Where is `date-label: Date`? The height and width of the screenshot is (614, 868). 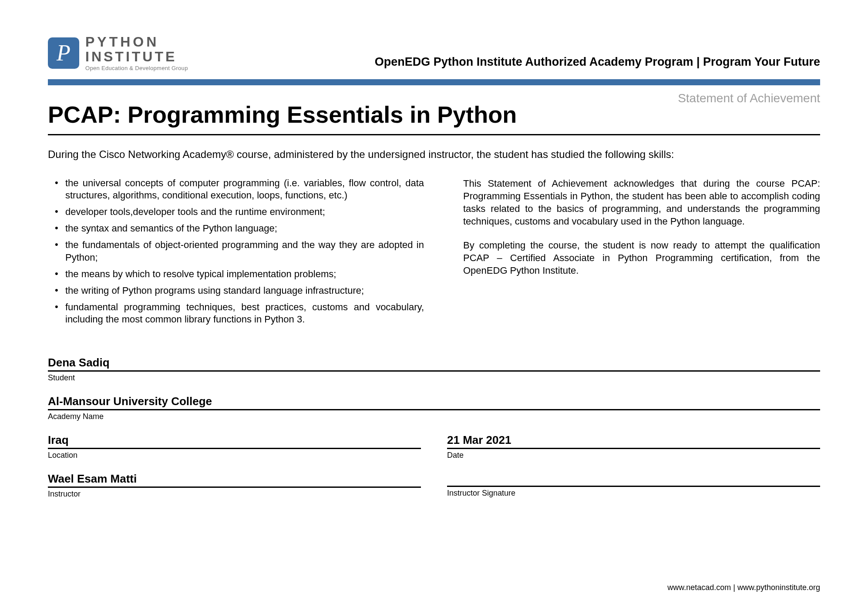
date-label: Date is located at coordinates (634, 455).